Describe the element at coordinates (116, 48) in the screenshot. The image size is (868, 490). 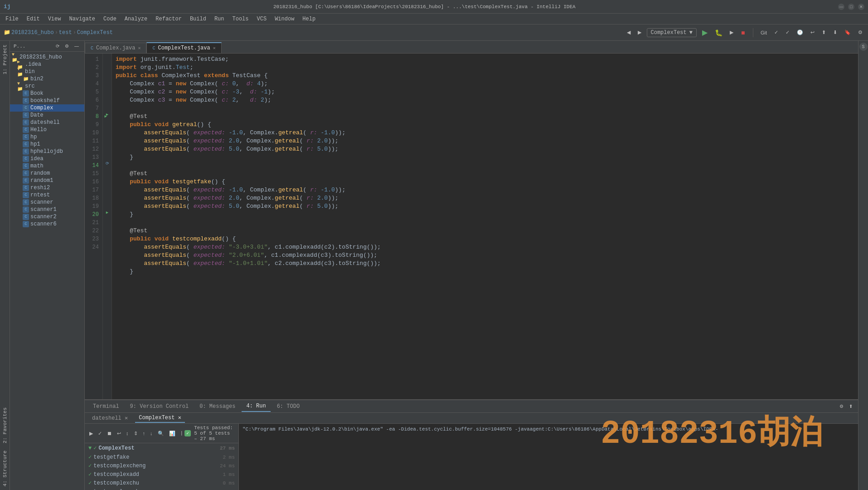
I see `tab-complex-java: C Complex.java ✕` at that location.